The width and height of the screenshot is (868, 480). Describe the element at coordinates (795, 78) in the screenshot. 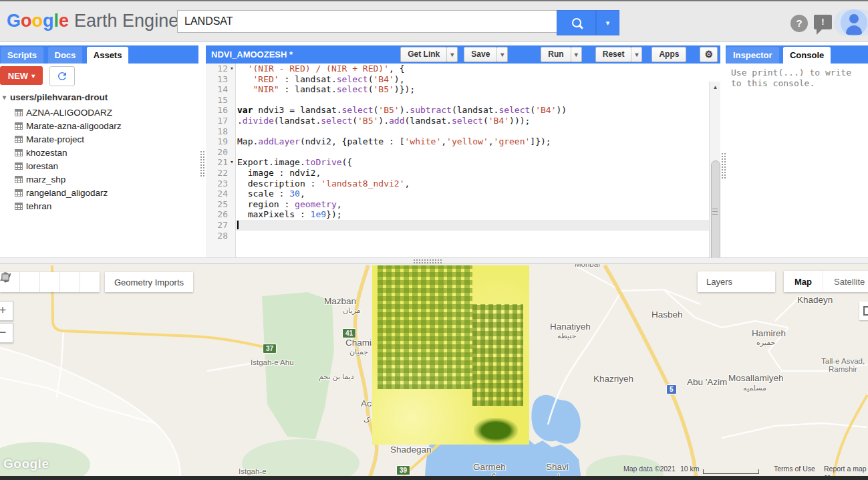

I see `console-message: Use print(...) to write to this console.` at that location.